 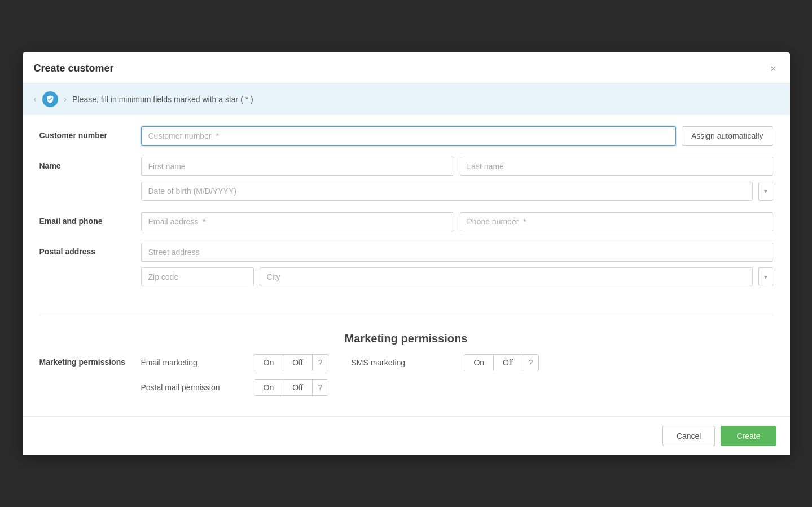 What do you see at coordinates (291, 363) in the screenshot?
I see `email-toggle-group: On Off ?` at bounding box center [291, 363].